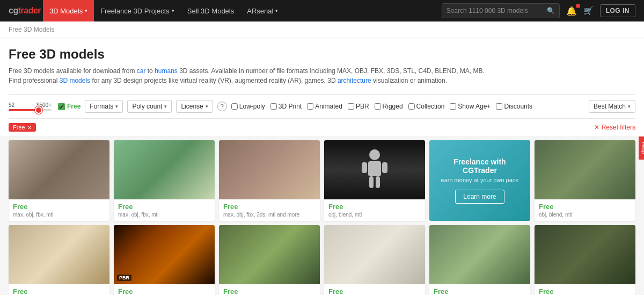 This screenshot has width=644, height=295. What do you see at coordinates (31, 30) in the screenshot?
I see `breadcrumb-text: Free 3D Models` at bounding box center [31, 30].